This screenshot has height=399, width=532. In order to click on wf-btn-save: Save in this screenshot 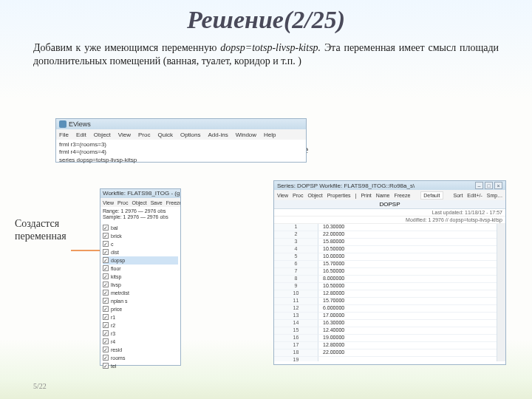, I will do `click(157, 202)`.